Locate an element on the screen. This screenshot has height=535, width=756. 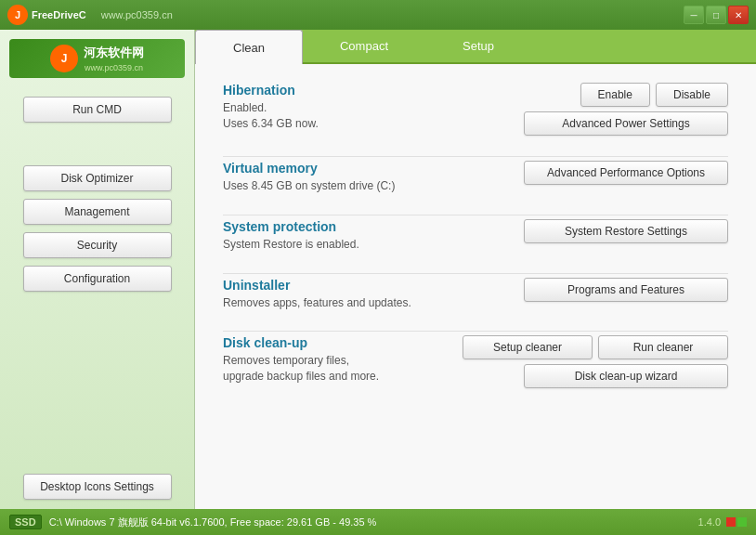
disk-cleanup-desc2: upgrade backup files and more. is located at coordinates (333, 377).